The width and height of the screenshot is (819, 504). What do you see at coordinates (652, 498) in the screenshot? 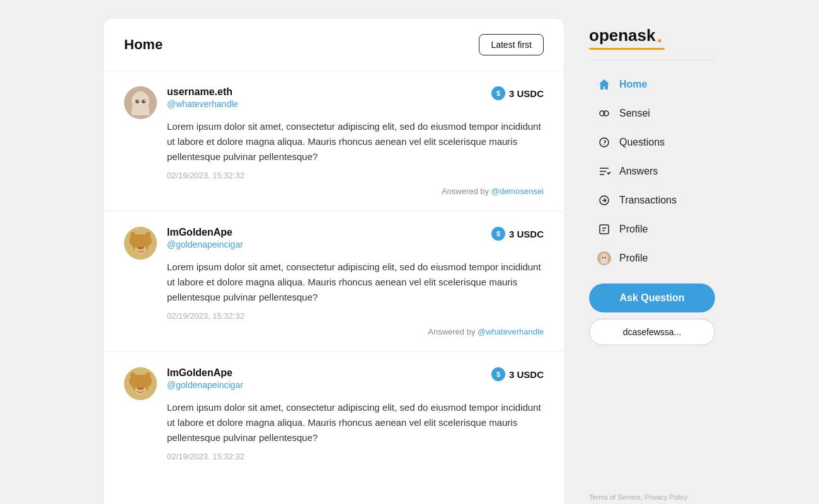
I see `footer-links: Terms of Service, Privacy Policy` at bounding box center [652, 498].